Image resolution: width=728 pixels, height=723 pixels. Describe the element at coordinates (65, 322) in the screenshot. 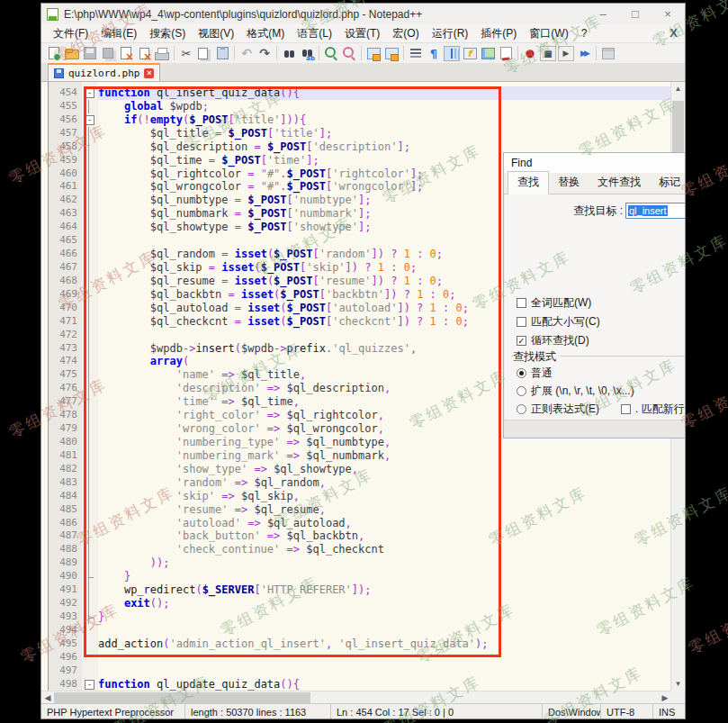

I see `line-number: 471` at that location.